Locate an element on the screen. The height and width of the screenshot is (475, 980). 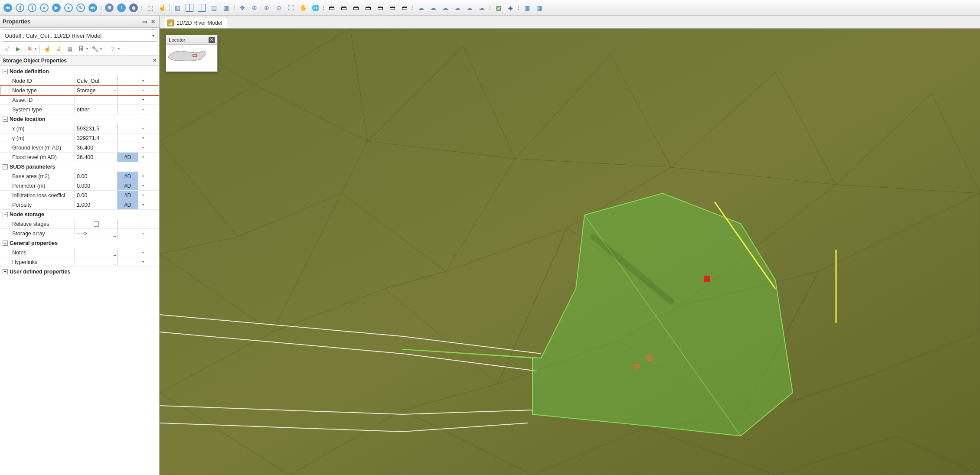
info-button: i is located at coordinates (121, 8).